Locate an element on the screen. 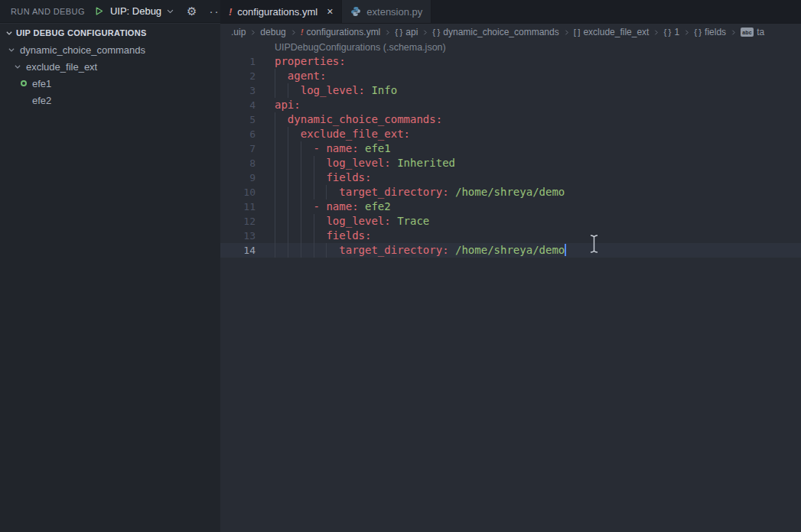  tree-item-efe2: efe2 is located at coordinates (110, 100).